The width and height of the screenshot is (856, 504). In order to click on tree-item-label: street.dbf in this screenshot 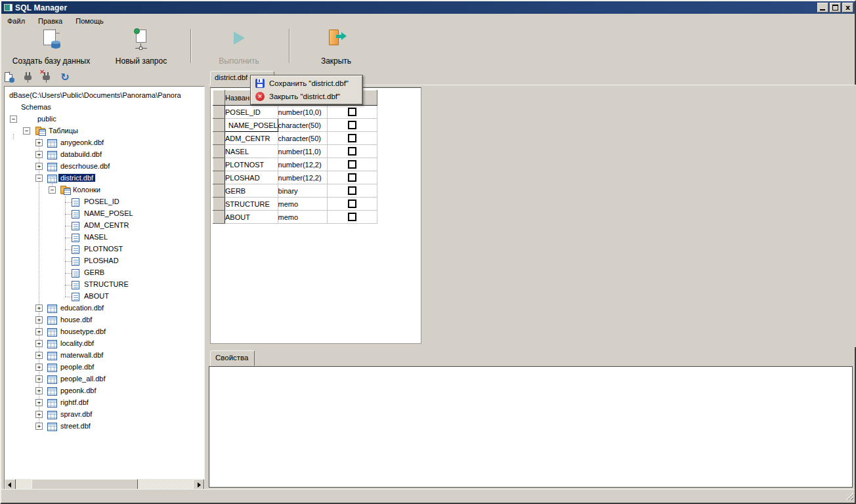, I will do `click(75, 426)`.